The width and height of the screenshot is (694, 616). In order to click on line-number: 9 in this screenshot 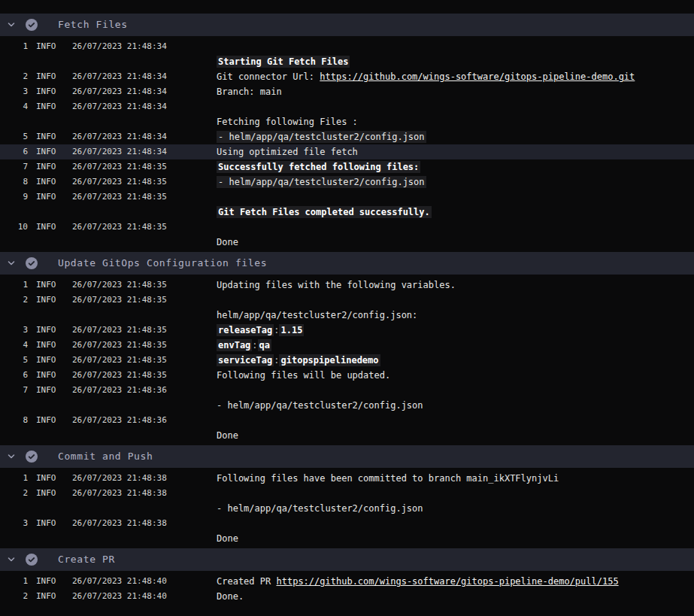, I will do `click(14, 197)`.